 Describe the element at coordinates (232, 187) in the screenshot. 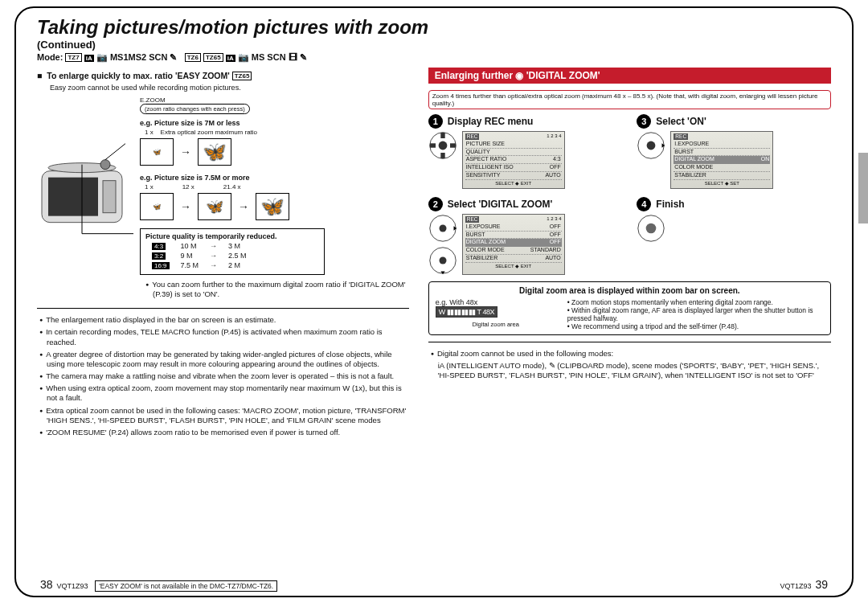

I see `eg2-3: 21.4 x` at that location.